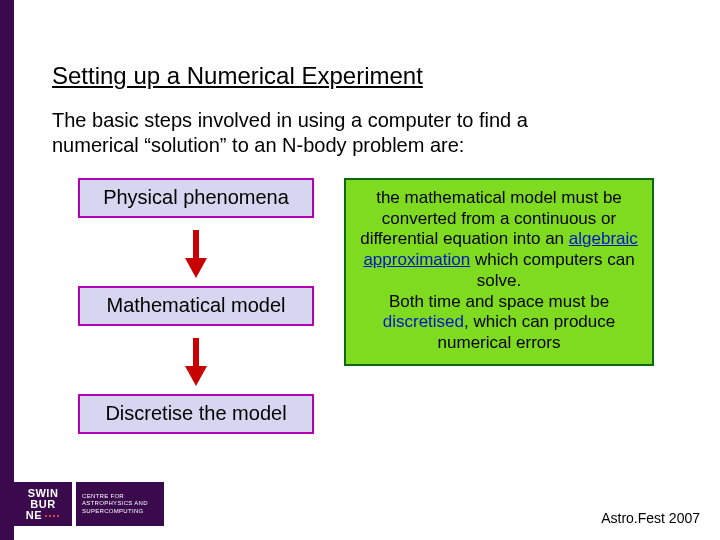  What do you see at coordinates (322, 133) in the screenshot?
I see `intro-text: The basic steps involved in using a comp…` at bounding box center [322, 133].